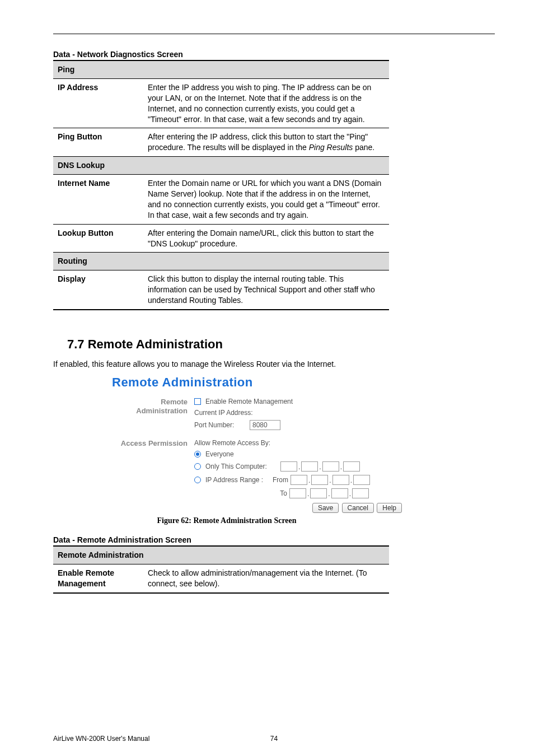 This screenshot has width=534, height=756. I want to click on remote-row-label: Enable Remote Management, so click(99, 578).